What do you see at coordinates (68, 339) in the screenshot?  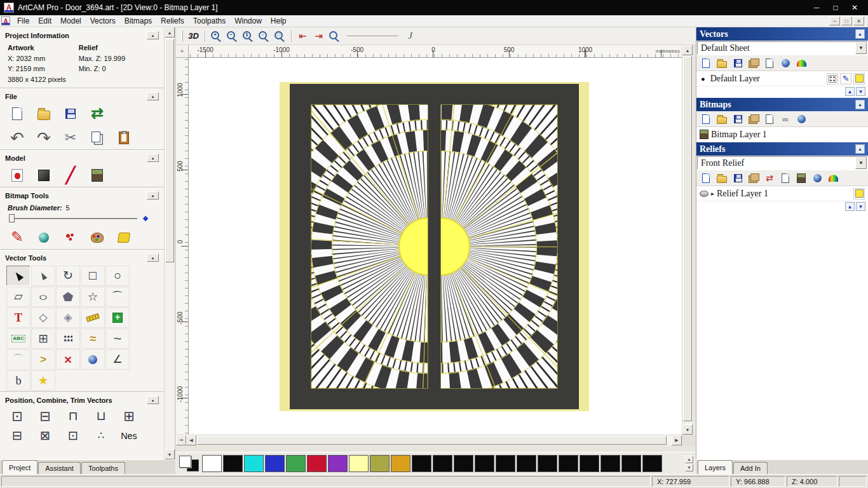 I see `point-cloud-button` at bounding box center [68, 339].